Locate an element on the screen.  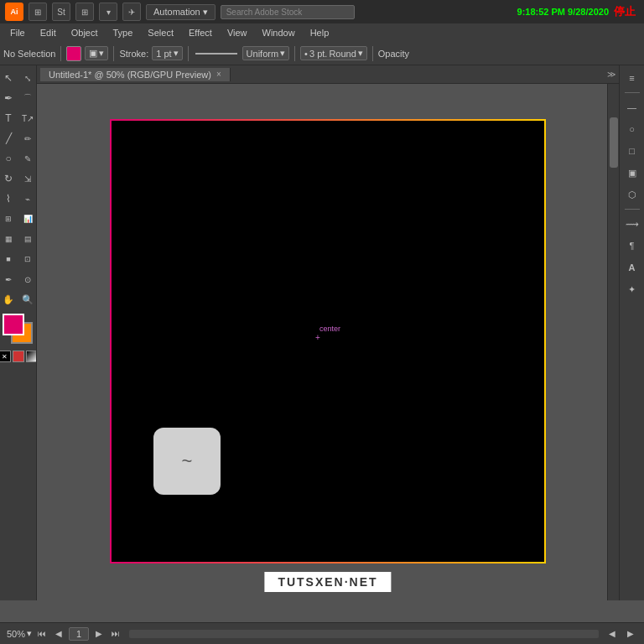
stop-button: 停止 is located at coordinates (625, 12).